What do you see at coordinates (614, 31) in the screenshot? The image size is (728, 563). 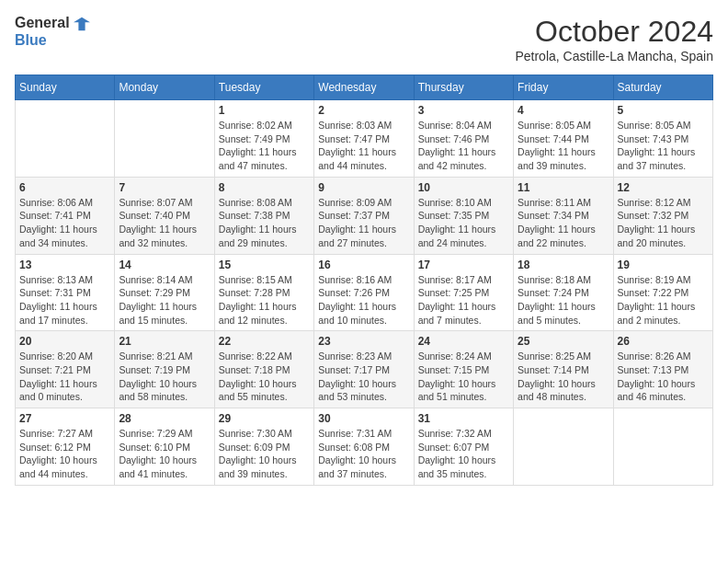 I see `month-year: October 2024` at bounding box center [614, 31].